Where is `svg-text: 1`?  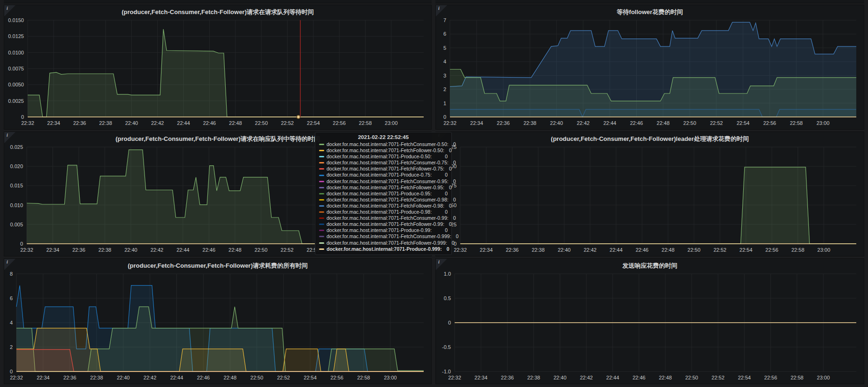
svg-text: 1 is located at coordinates (445, 103).